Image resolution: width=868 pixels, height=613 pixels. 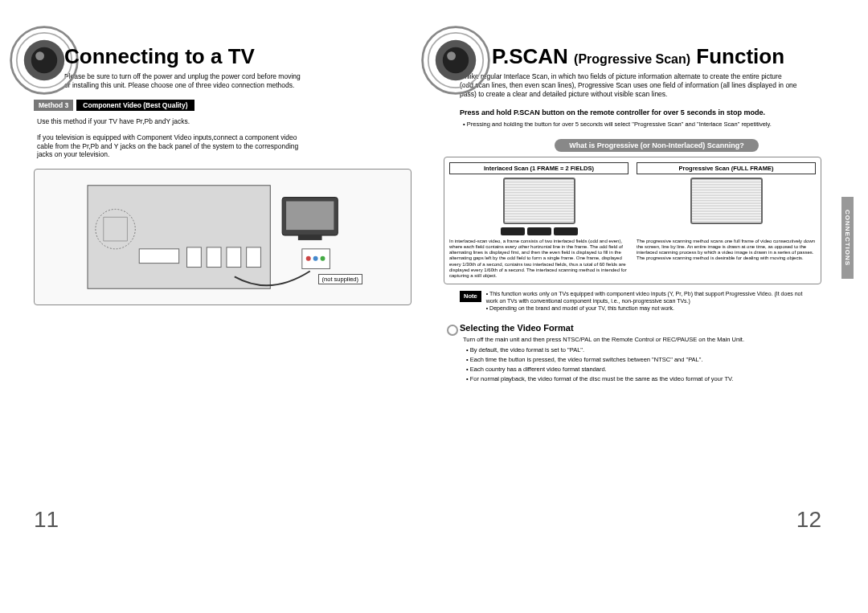 What do you see at coordinates (727, 220) in the screenshot?
I see `progressive-column: Progressive Scan (FULL FRAME) The progre…` at bounding box center [727, 220].